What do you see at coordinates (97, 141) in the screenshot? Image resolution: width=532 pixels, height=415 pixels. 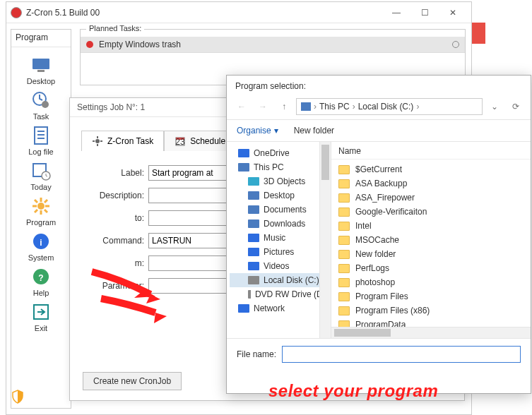 I see `gear-icon` at bounding box center [97, 141].